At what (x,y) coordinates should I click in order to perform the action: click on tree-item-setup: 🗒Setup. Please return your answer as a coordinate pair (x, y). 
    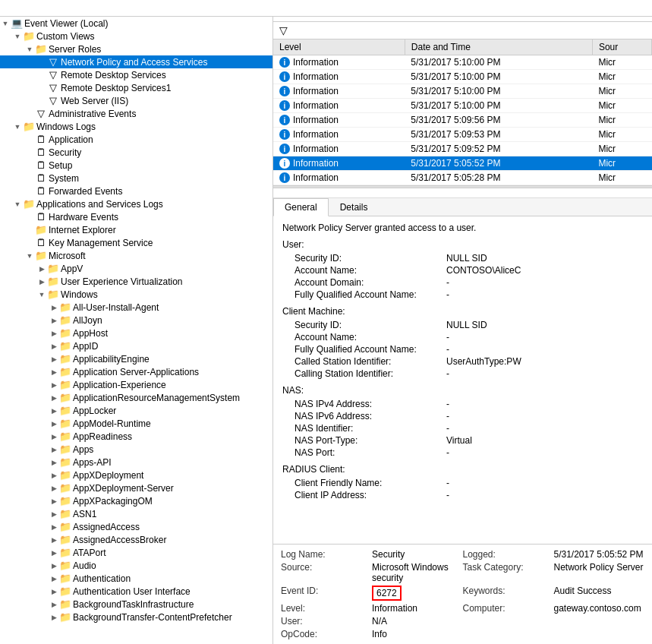
    Looking at the image, I should click on (137, 166).